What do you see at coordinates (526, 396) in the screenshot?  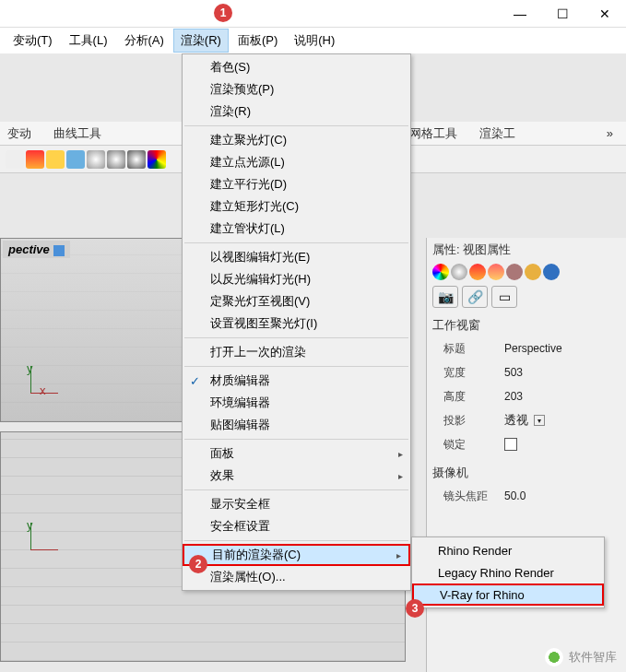 I see `property-row: 高度203` at bounding box center [526, 396].